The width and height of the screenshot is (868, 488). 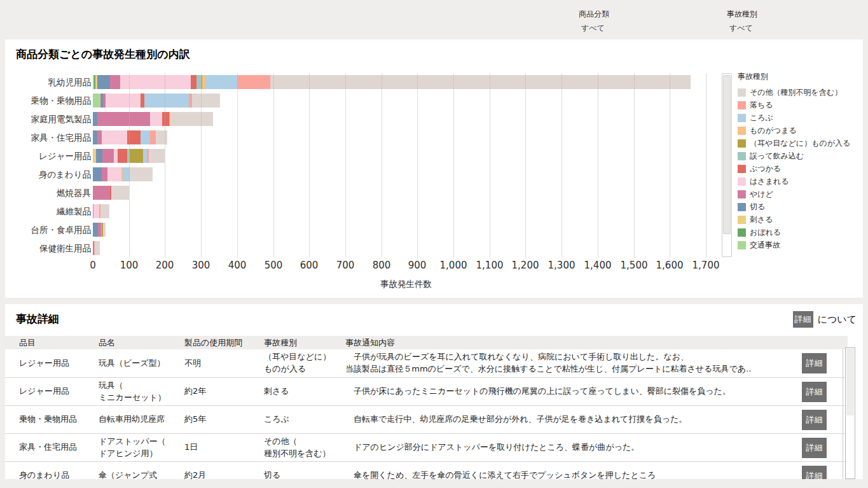 I want to click on table-scrollbar, so click(x=850, y=414).